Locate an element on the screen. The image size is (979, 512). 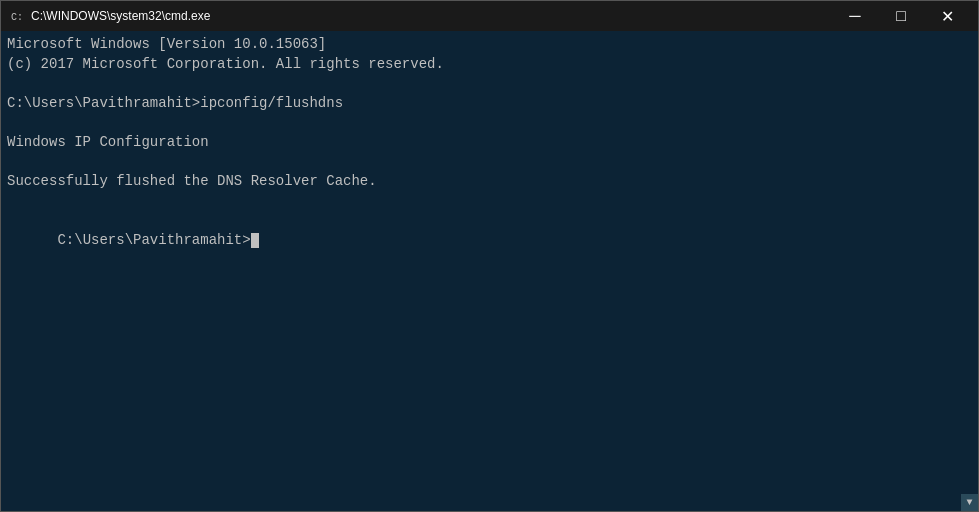
terminal-line-1: Microsoft Windows [Version 10.0.15063] is located at coordinates (490, 45).